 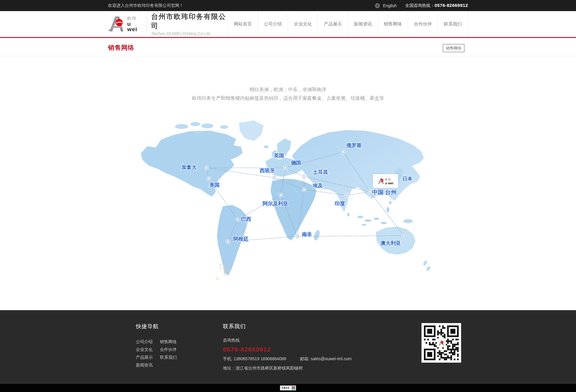 I want to click on map-label-spain: 西班牙, so click(x=267, y=171).